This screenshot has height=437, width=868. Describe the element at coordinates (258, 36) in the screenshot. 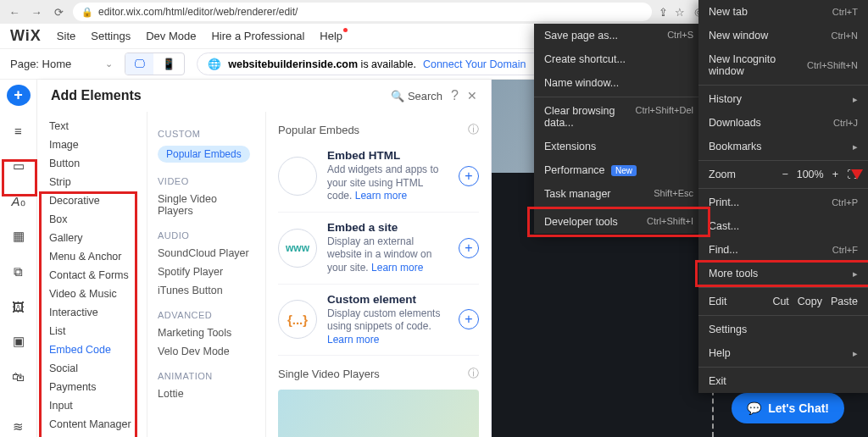

I see `menu-hire: Hire a Professional` at that location.